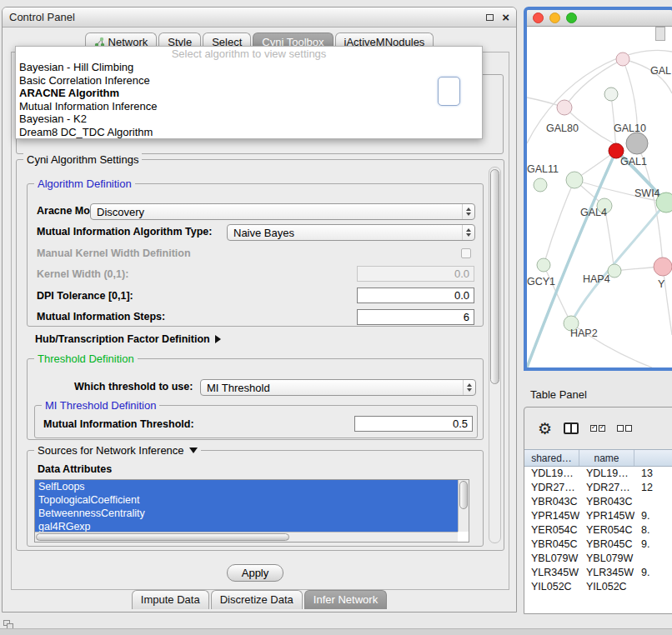  What do you see at coordinates (599, 197) in the screenshot?
I see `network-canvas: GAL GAL80 GAL10 GAL11 GAL1 SWI4 GAL4 GCY…` at bounding box center [599, 197].